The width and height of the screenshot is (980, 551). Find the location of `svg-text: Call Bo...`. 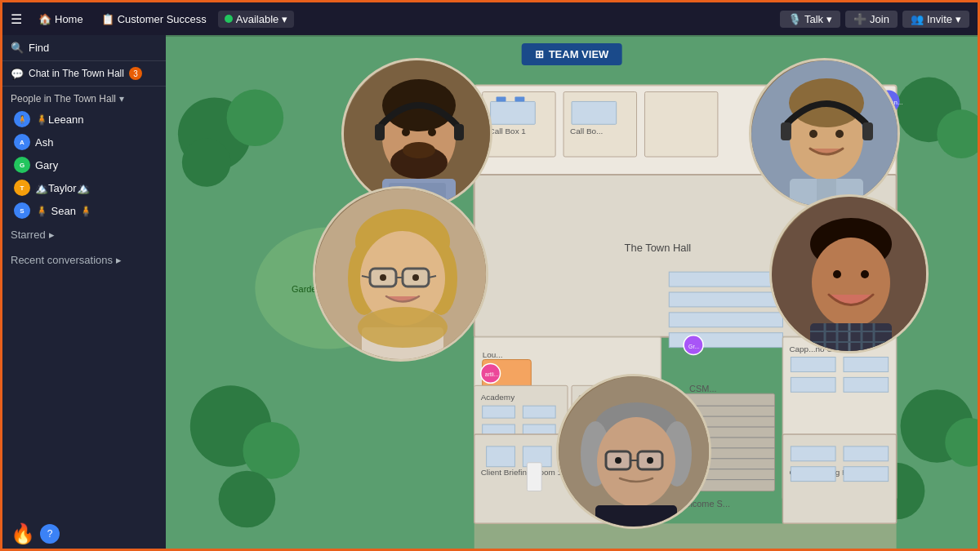

svg-text: Call Bo... is located at coordinates (586, 131).